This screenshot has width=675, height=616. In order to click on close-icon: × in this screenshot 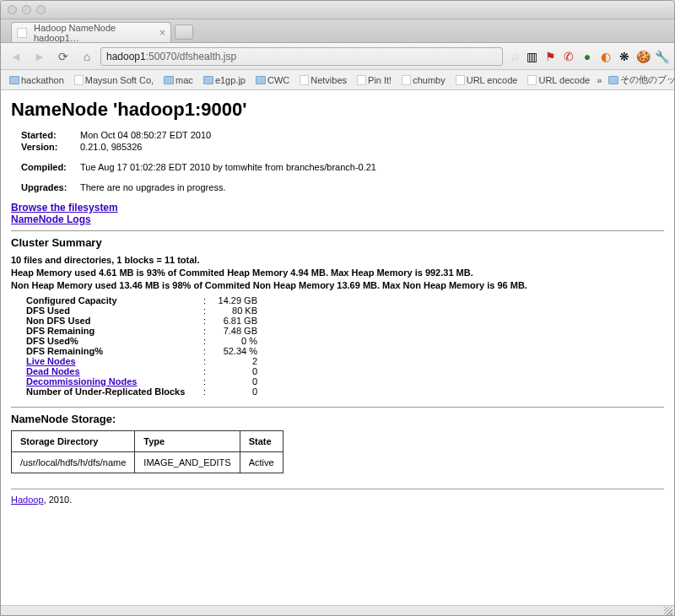, I will do `click(162, 33)`.